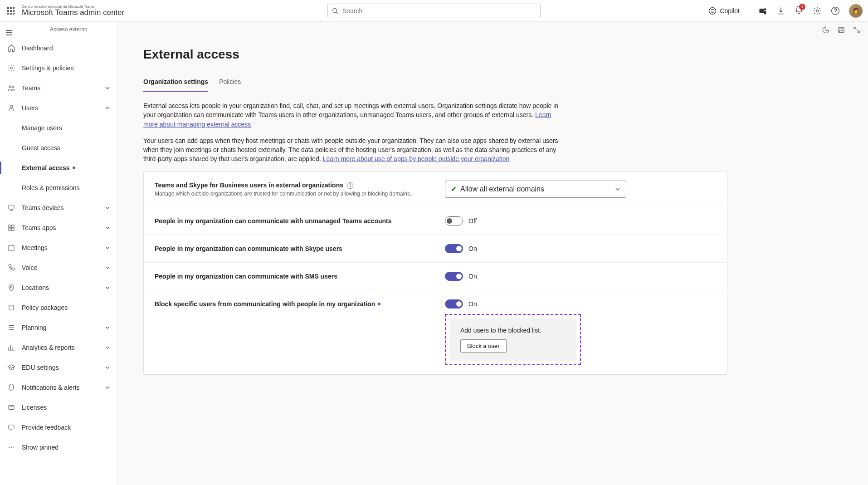  What do you see at coordinates (230, 83) in the screenshot?
I see `tab-policies: Policies` at bounding box center [230, 83].